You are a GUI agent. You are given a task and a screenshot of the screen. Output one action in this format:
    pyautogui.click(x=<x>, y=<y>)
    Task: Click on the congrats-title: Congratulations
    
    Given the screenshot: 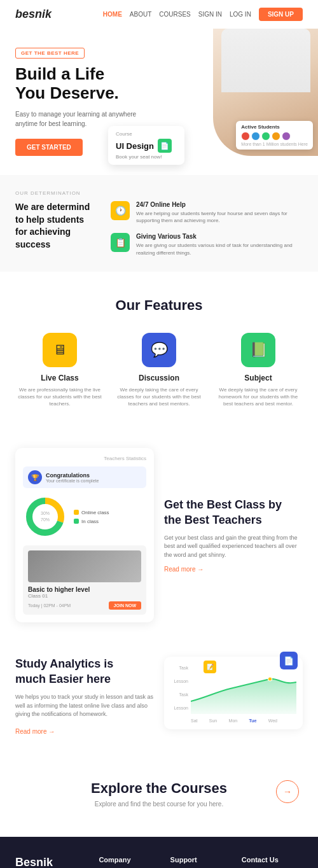 What is the action you would take?
    pyautogui.click(x=73, y=475)
    